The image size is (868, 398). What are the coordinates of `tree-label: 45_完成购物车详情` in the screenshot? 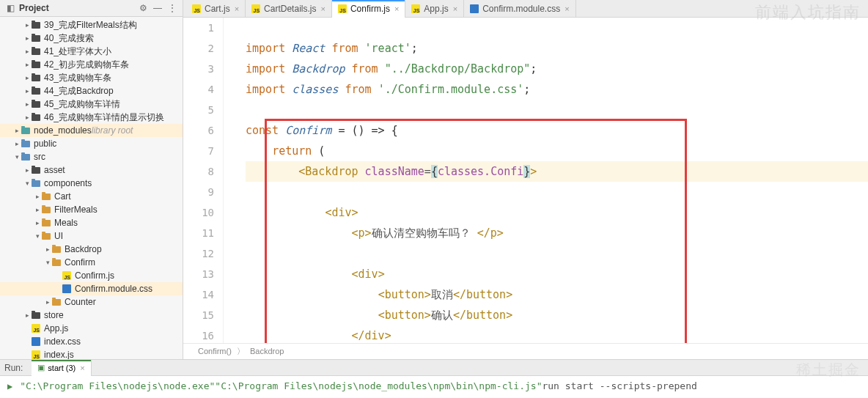 It's located at (82, 104).